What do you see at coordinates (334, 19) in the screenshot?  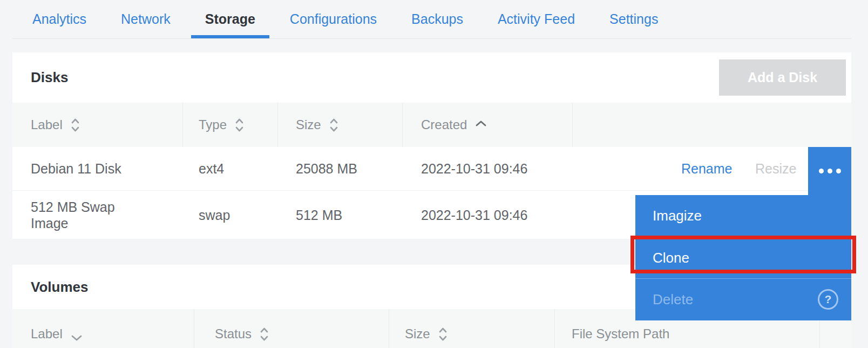 I see `tab-configurations: Configurations` at bounding box center [334, 19].